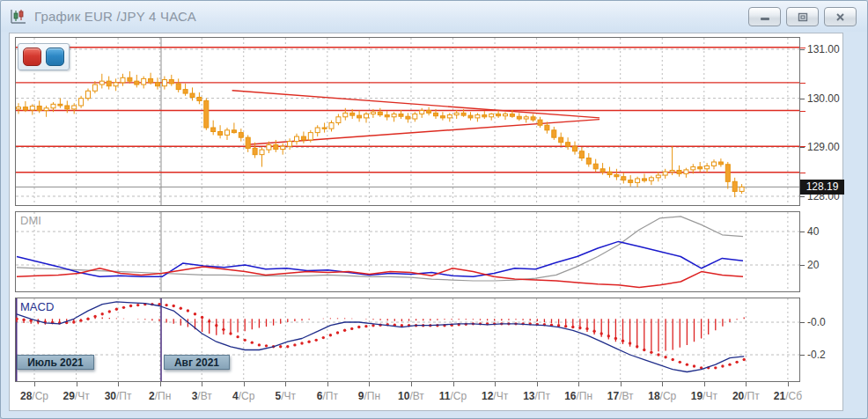 The height and width of the screenshot is (419, 868). What do you see at coordinates (765, 17) in the screenshot?
I see `minimize-icon` at bounding box center [765, 17].